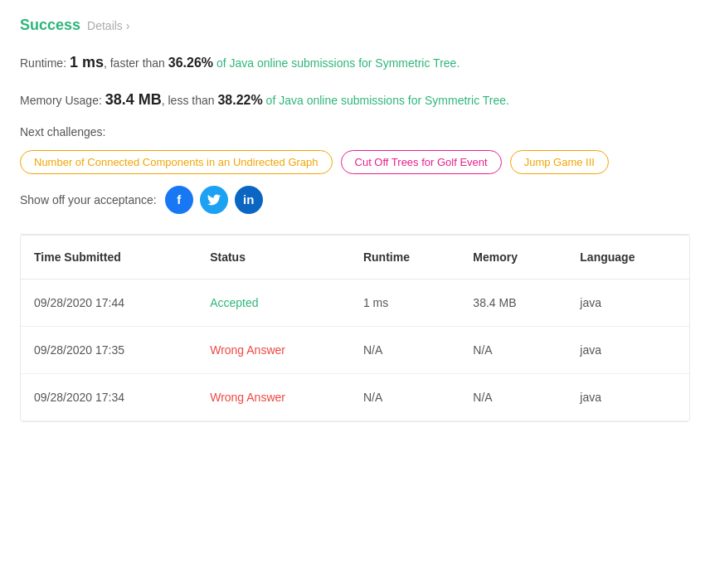  I want to click on runtime-pct-text: 36.26%, so click(191, 63).